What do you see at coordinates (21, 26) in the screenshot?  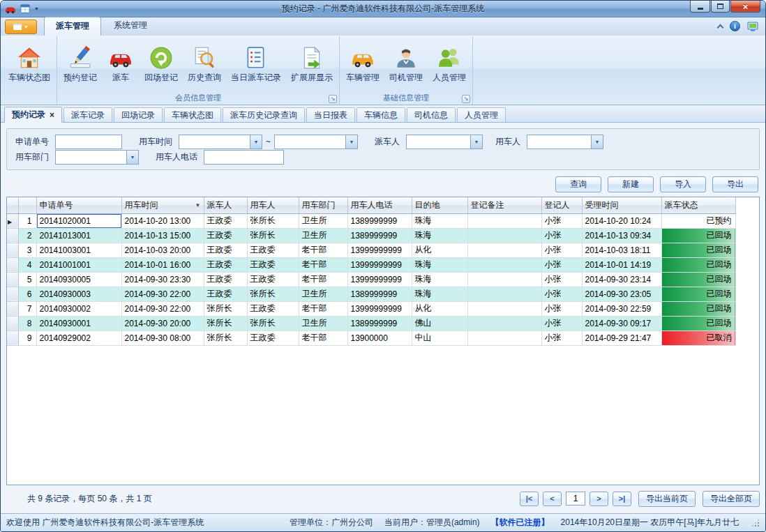 I see `application-menu-button: ▼` at bounding box center [21, 26].